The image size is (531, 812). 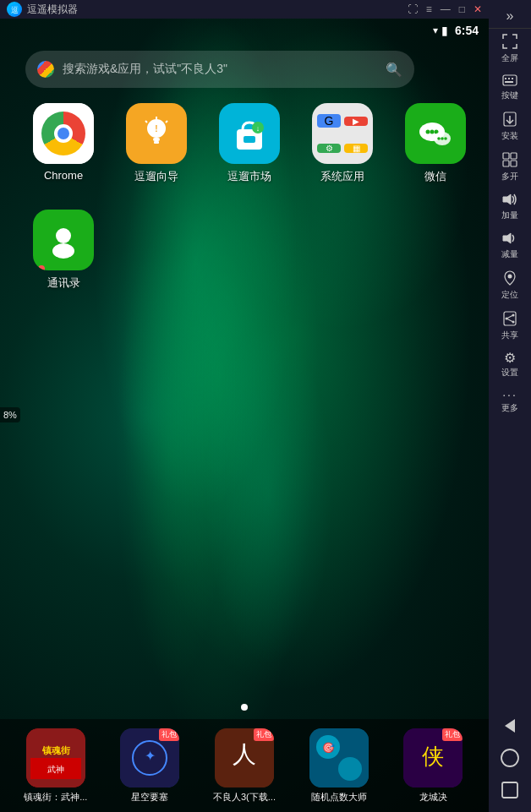 I want to click on dock-item-suijidian: 🎯 随机点数大师, so click(x=339, y=766).